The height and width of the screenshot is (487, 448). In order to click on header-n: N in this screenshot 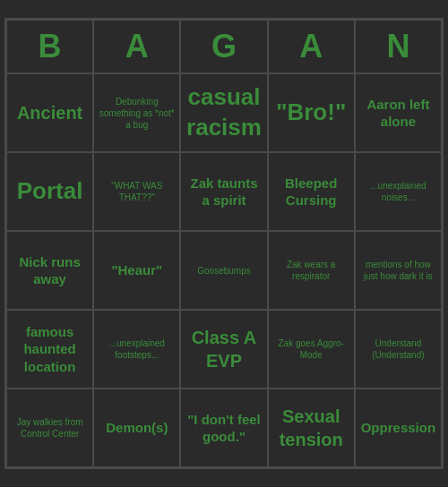, I will do `click(398, 47)`.